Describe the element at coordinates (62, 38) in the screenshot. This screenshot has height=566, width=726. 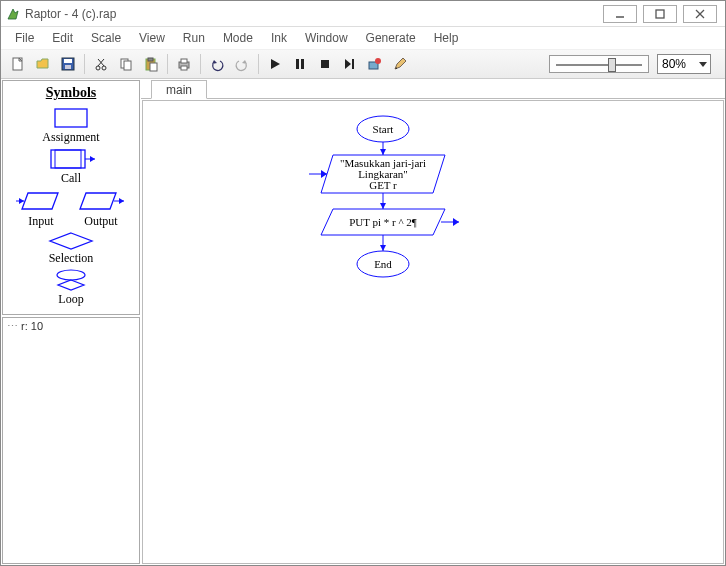
I see `menu-edit: Edit` at that location.